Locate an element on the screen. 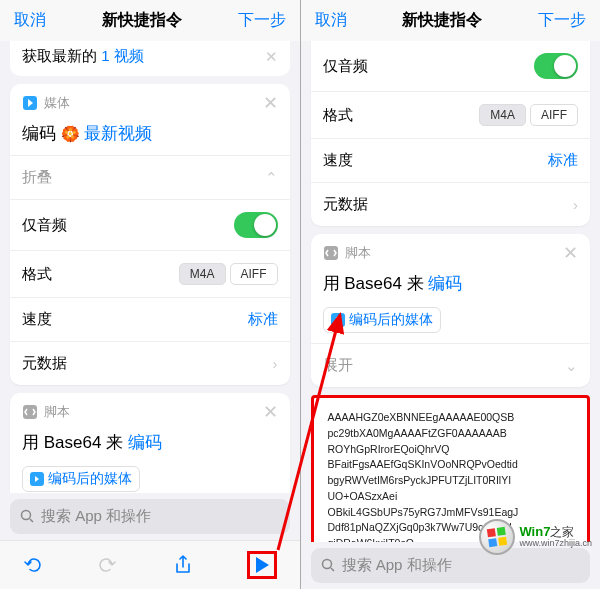 The image size is (600, 589). undo-button is located at coordinates (32, 565).